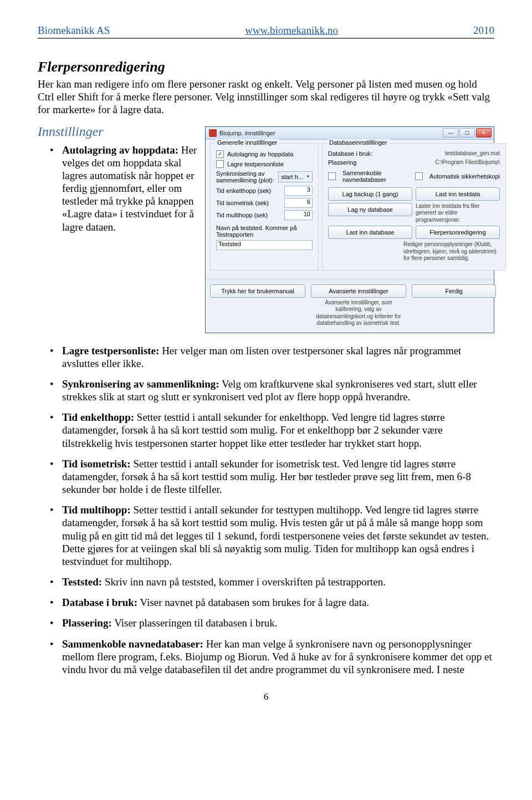 Image resolution: width=532 pixels, height=800 pixels. Describe the element at coordinates (350, 133) in the screenshot. I see `window-titlebar: Biojump, innstillinger — ☐ ✕` at that location.